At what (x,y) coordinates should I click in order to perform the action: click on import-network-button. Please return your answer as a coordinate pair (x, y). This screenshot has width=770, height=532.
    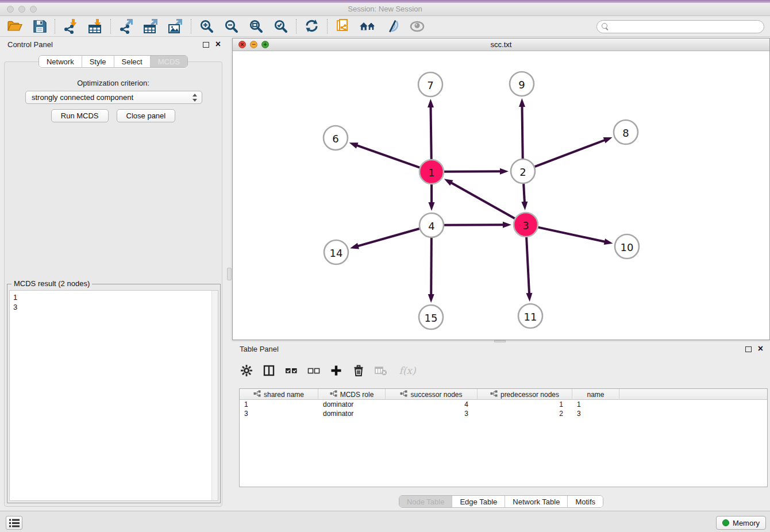
    Looking at the image, I should click on (70, 26).